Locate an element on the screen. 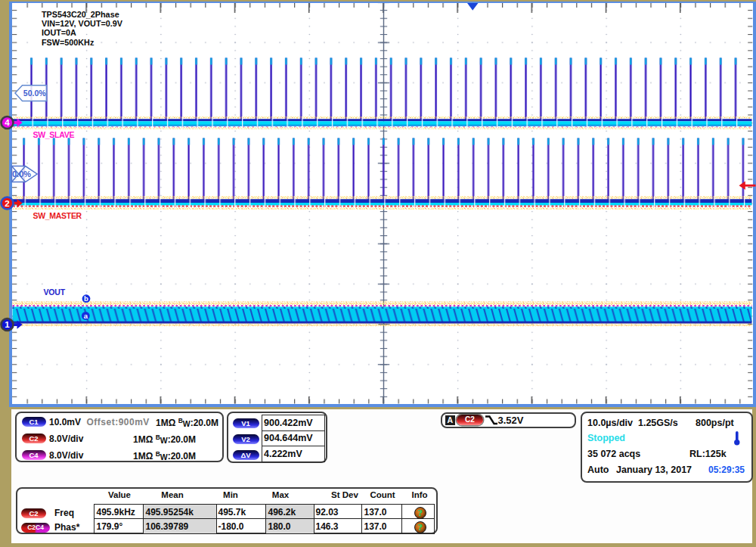 The image size is (756, 547). svg-text: 1 is located at coordinates (8, 325).